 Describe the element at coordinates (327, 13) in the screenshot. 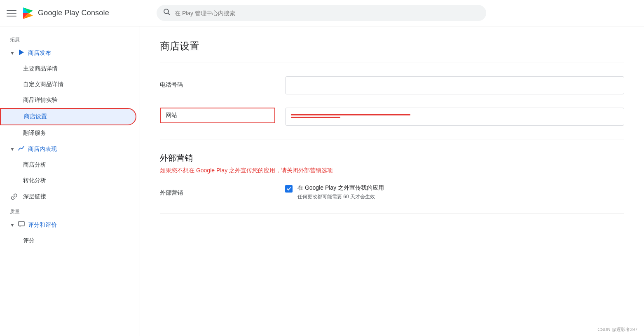

I see `search-input` at that location.